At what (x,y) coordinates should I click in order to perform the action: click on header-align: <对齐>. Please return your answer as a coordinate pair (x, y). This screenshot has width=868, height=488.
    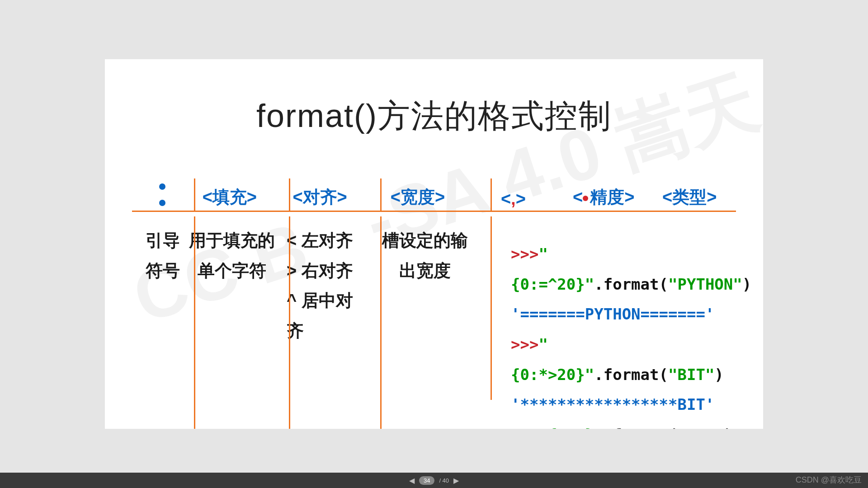
    Looking at the image, I should click on (320, 197).